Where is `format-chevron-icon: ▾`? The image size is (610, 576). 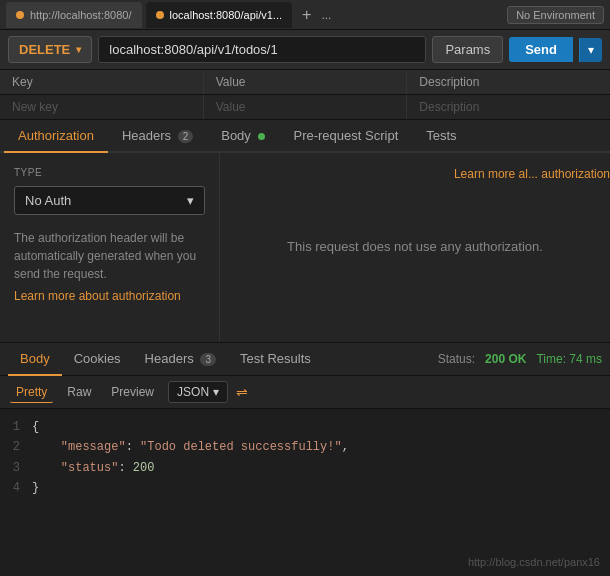
format-chevron-icon: ▾ is located at coordinates (216, 392).